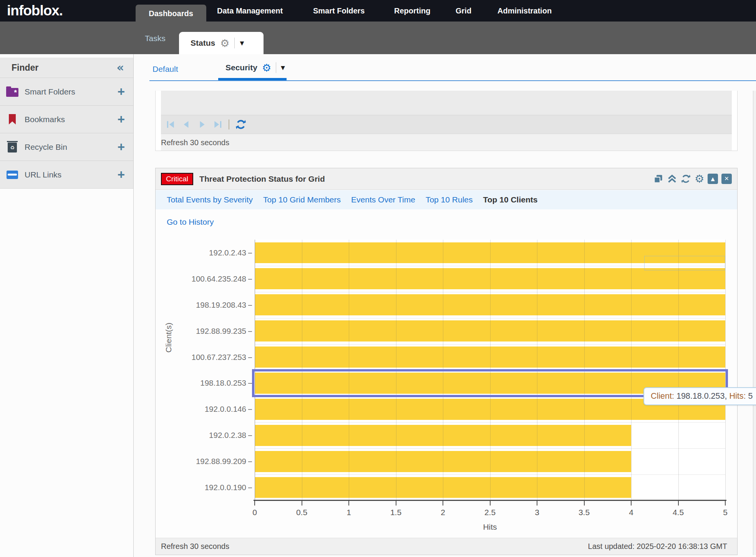  What do you see at coordinates (67, 147) in the screenshot?
I see `sidebar-item-recycle-bin: ♻ Recycle Bin +` at bounding box center [67, 147].